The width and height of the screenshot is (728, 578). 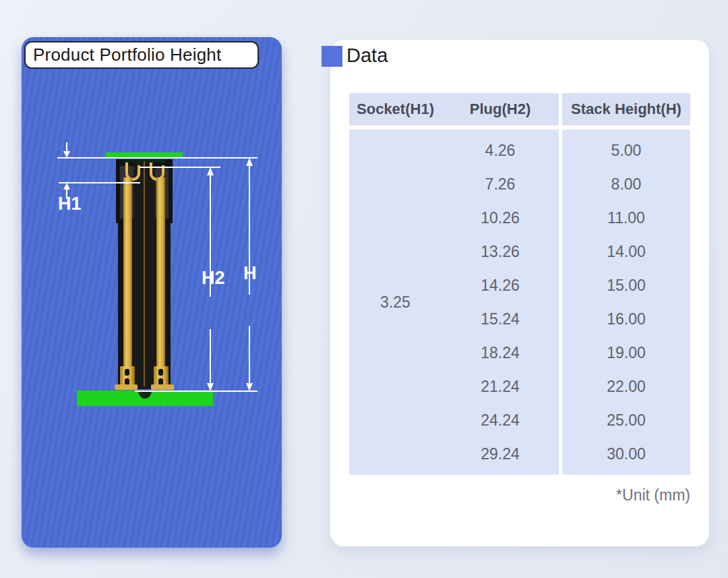 What do you see at coordinates (500, 386) in the screenshot?
I see `plug-value: 21.24` at bounding box center [500, 386].